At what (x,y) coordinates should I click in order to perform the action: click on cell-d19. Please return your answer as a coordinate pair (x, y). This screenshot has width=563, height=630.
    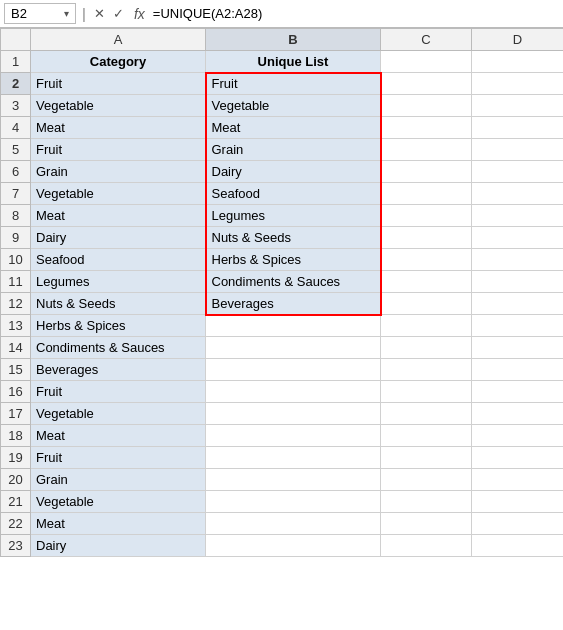
    Looking at the image, I should click on (518, 458).